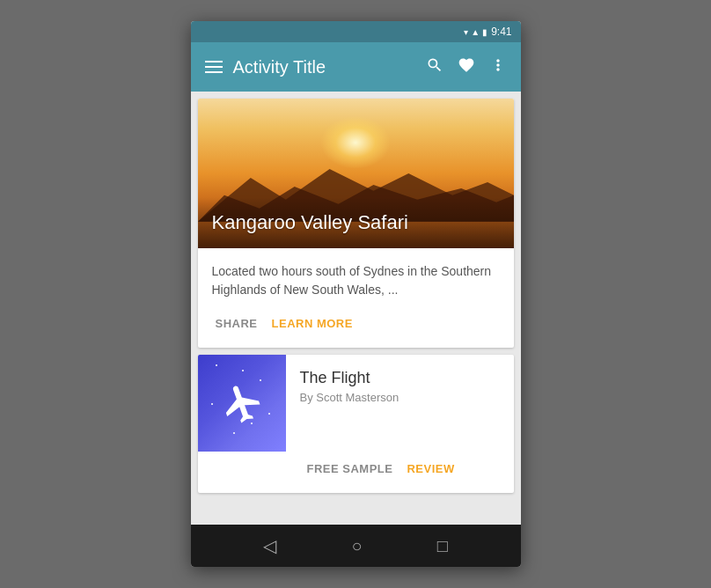 Image resolution: width=711 pixels, height=588 pixels. I want to click on share-button: SHARE, so click(237, 324).